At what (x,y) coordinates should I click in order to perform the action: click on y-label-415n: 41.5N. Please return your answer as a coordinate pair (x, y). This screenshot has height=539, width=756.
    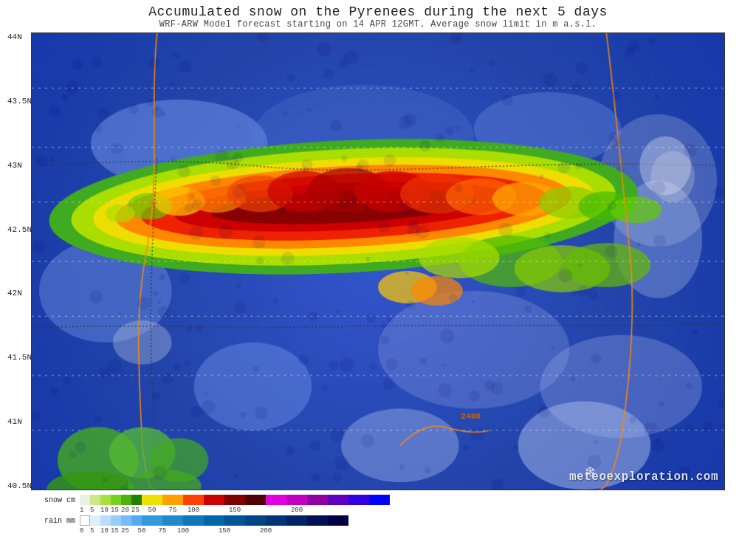
    Looking at the image, I should click on (19, 357).